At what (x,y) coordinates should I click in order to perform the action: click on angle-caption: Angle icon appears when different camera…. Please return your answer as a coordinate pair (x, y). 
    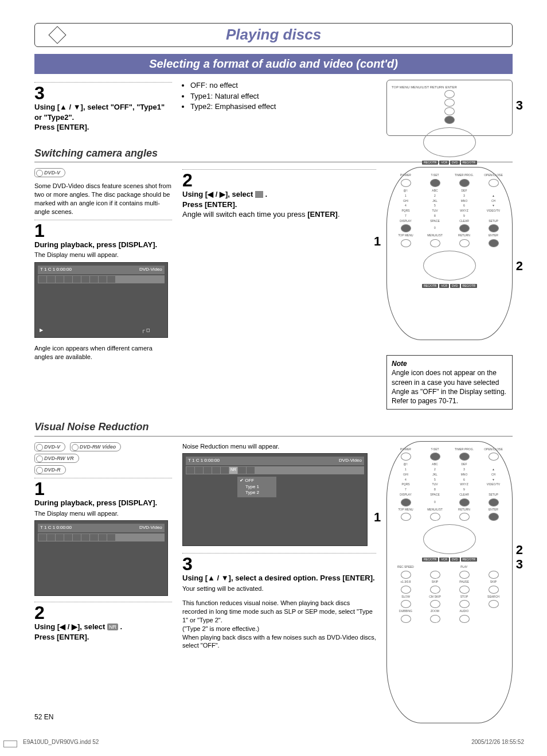
    Looking at the image, I should click on (103, 353).